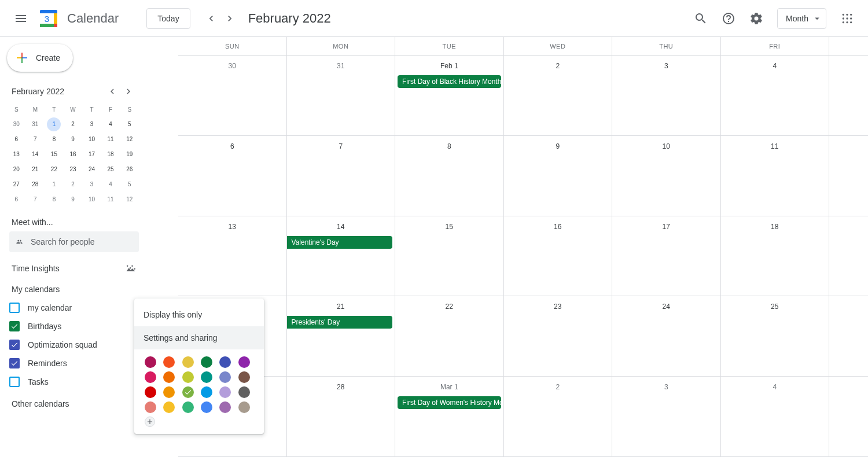 This screenshot has width=868, height=457. I want to click on day-number: 10, so click(667, 146).